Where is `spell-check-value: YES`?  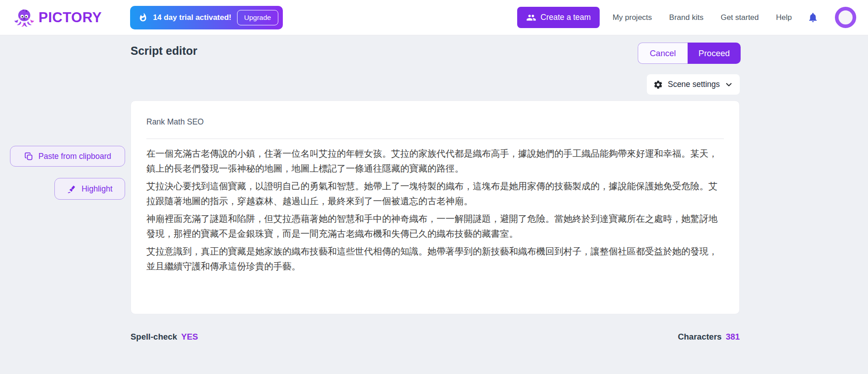
spell-check-value: YES is located at coordinates (189, 337).